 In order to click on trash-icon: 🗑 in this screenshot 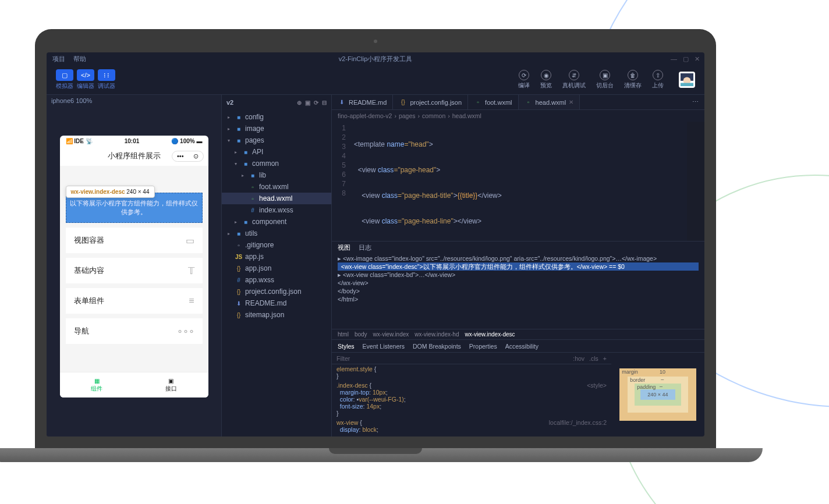, I will do `click(633, 75)`.